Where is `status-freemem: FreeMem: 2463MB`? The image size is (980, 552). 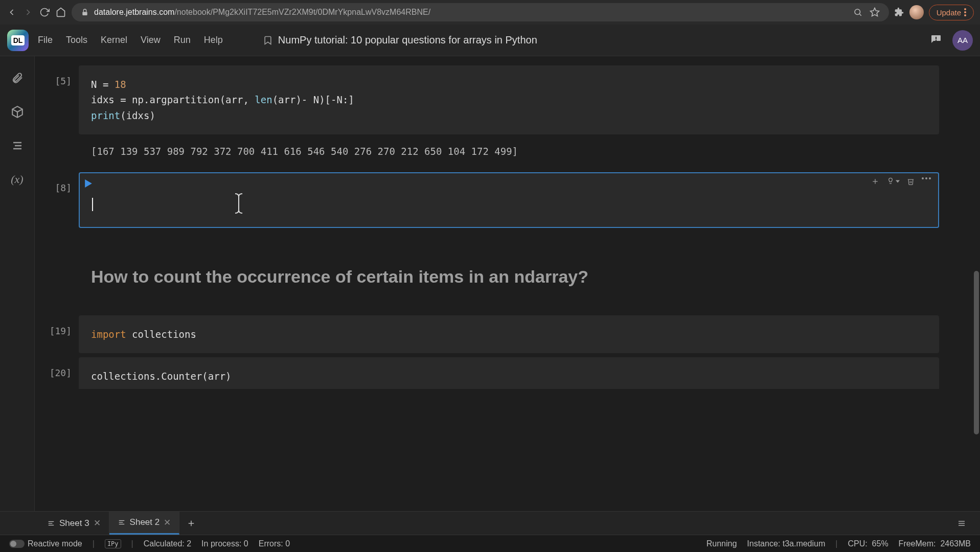
status-freemem: FreeMem: 2463MB is located at coordinates (935, 544).